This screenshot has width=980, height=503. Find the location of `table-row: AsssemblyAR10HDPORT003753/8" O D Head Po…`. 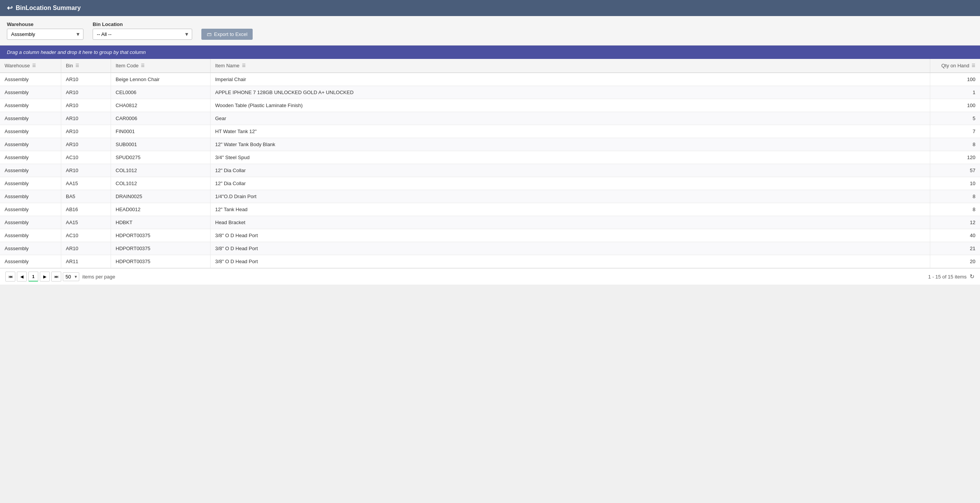

table-row: AsssemblyAR10HDPORT003753/8" O D Head Po… is located at coordinates (490, 249).